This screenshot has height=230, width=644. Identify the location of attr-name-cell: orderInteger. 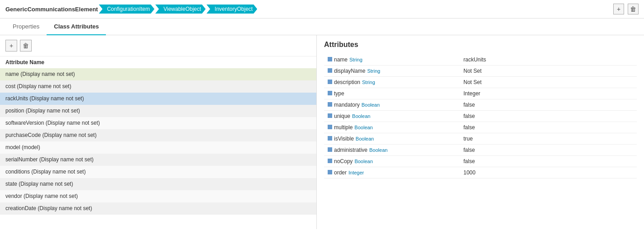
(392, 173).